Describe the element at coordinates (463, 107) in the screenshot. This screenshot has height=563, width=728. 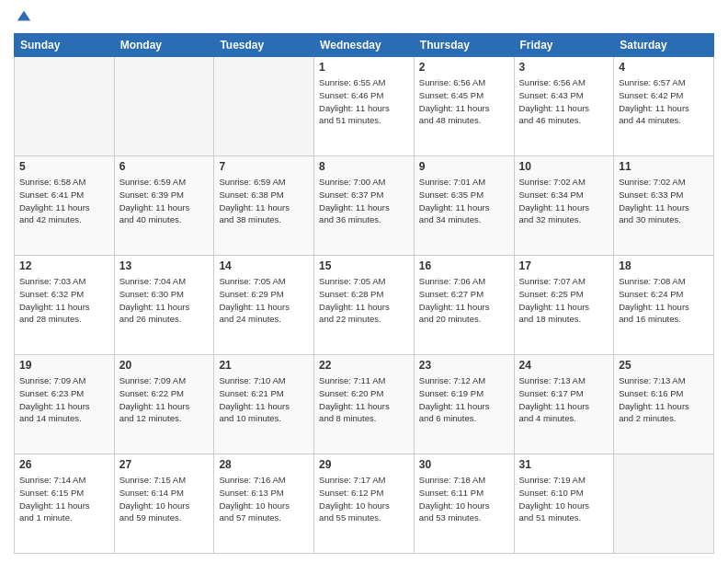
I see `calendar-cell: 2Sunrise: 6:56 AM Sunset: 6:45 PM Daylig…` at that location.